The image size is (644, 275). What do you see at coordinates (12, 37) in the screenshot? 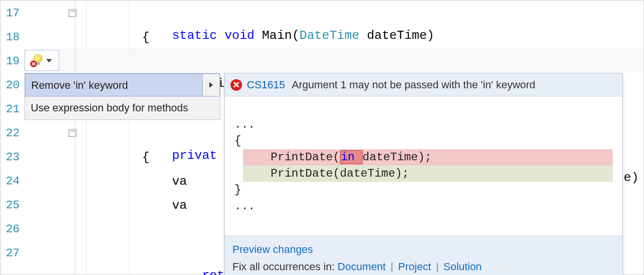
I see `line-number: 18` at bounding box center [12, 37].